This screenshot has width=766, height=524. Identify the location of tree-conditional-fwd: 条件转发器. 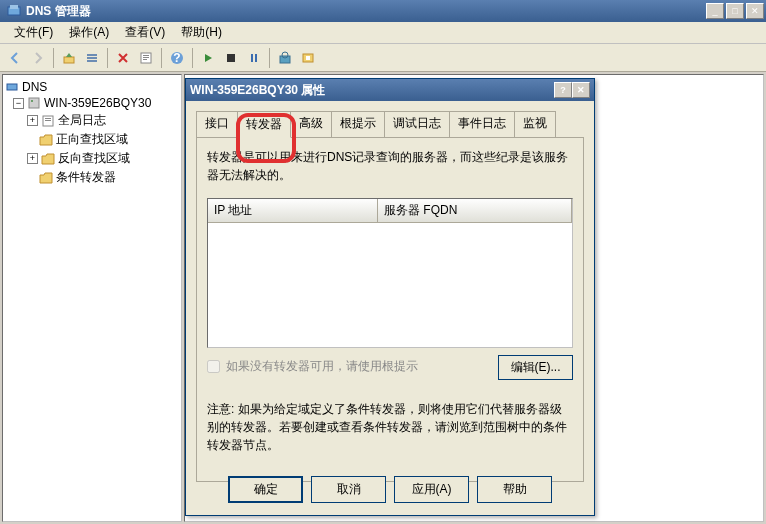
(92, 178).